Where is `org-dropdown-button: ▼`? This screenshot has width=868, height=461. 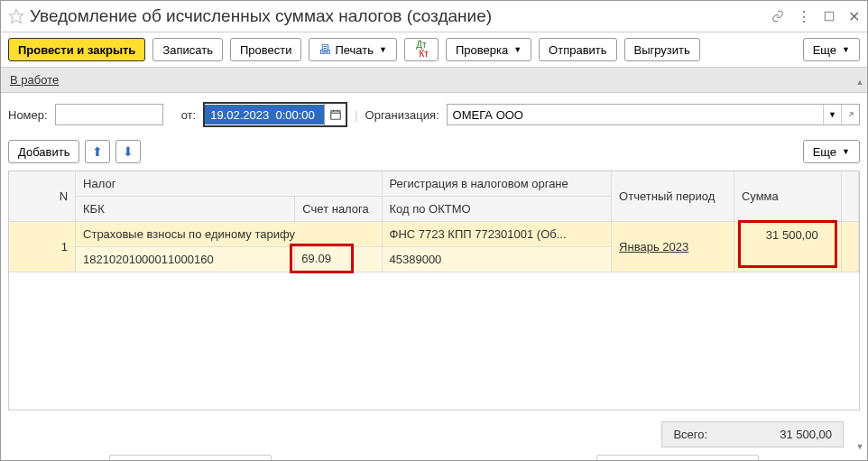 org-dropdown-button: ▼ is located at coordinates (832, 115).